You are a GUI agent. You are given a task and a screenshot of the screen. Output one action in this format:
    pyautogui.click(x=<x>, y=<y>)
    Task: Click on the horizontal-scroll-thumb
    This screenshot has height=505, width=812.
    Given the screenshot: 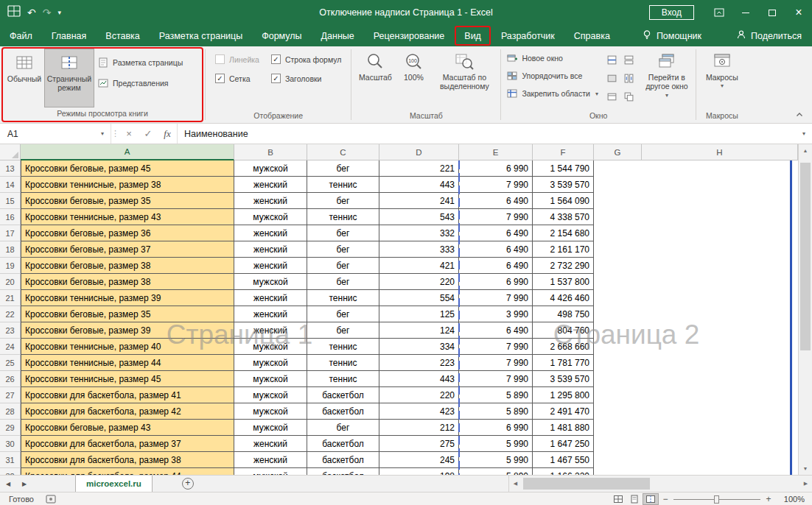 What is the action you would take?
    pyautogui.click(x=587, y=484)
    